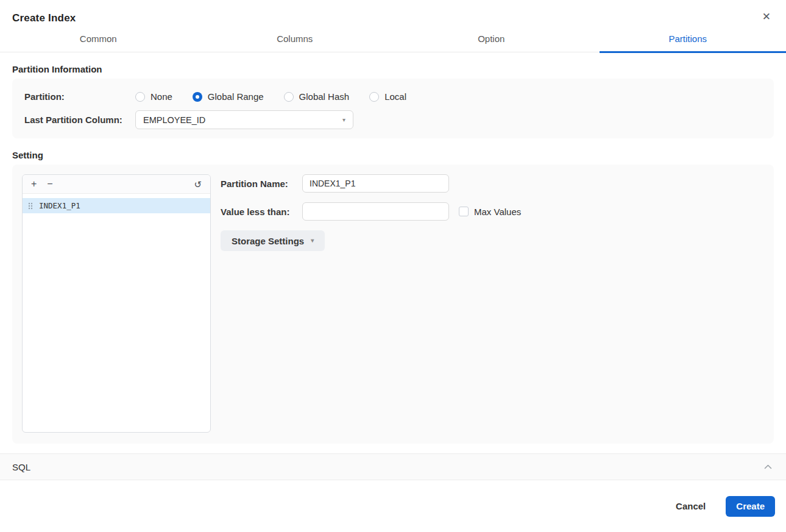 Image resolution: width=786 pixels, height=532 pixels. I want to click on last-partition-column-label: Last Partition Column:, so click(80, 119).